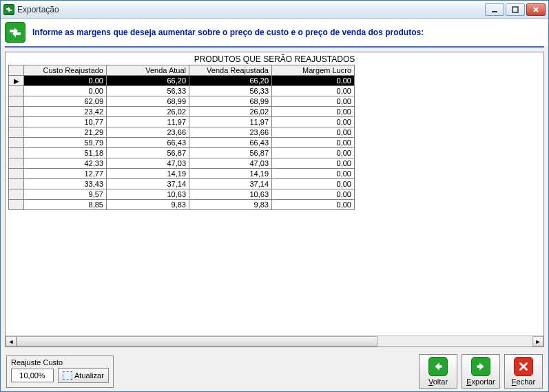  I want to click on table-row: 9,5710,6310,630,00, so click(182, 194).